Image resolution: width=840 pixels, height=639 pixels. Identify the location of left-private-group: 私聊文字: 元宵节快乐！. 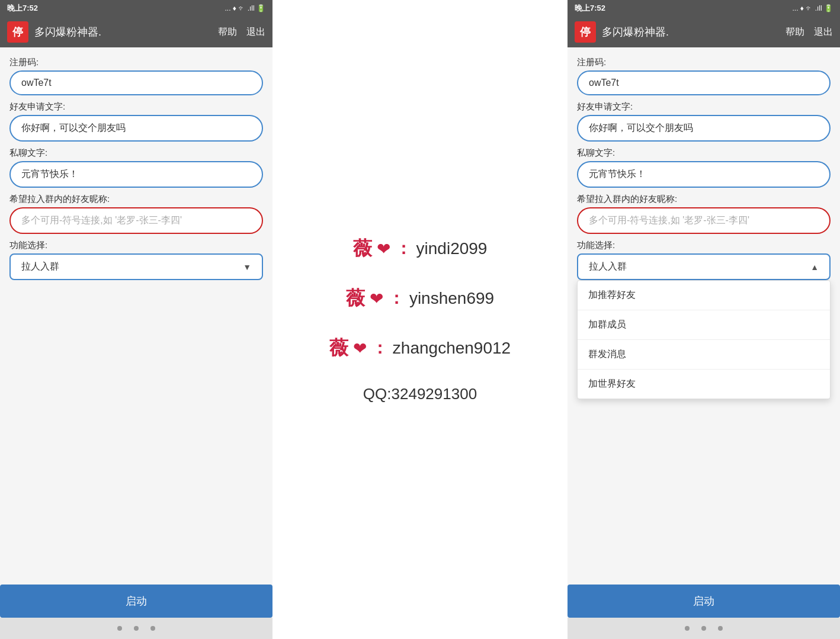
(136, 168).